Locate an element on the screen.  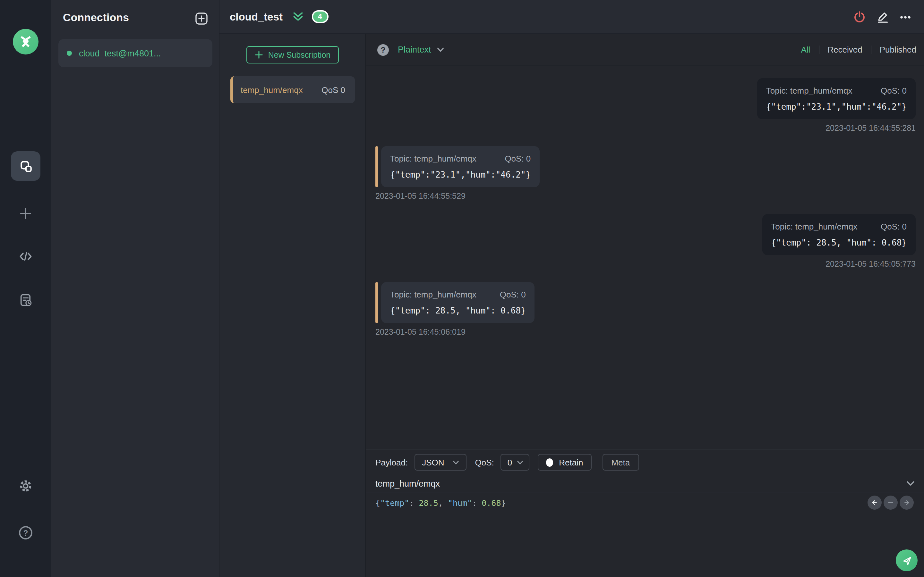
more-options-button is located at coordinates (906, 17).